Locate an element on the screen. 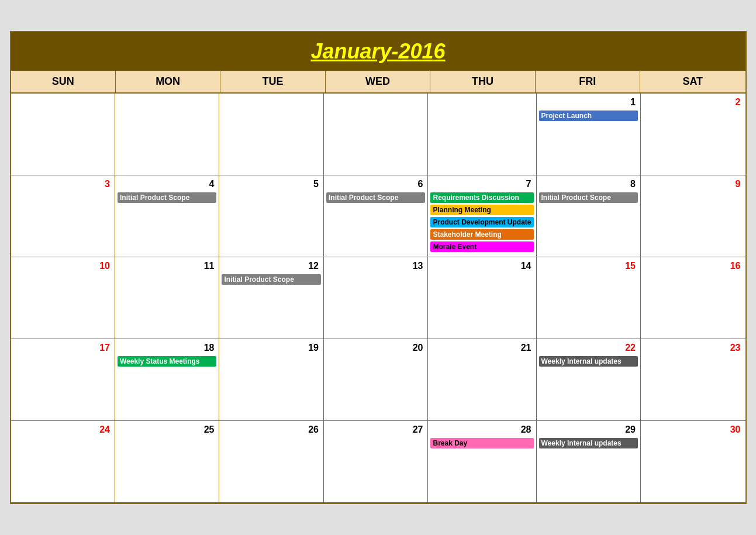  day-cell: 6Initial Product Scope is located at coordinates (376, 216).